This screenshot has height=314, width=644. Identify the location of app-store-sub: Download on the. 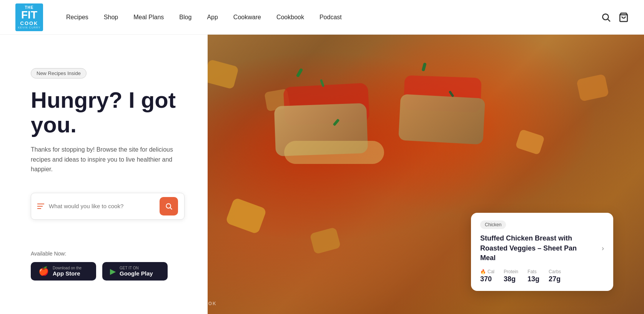
(67, 268).